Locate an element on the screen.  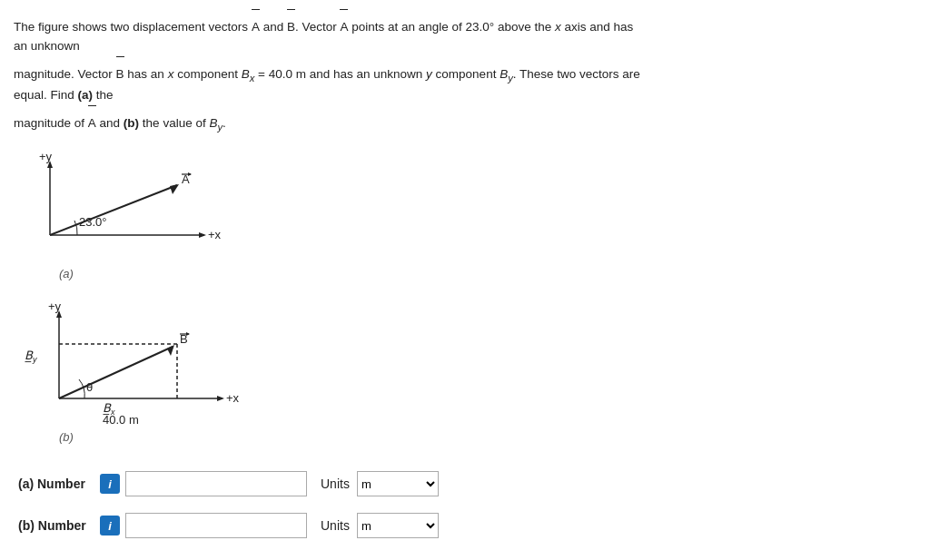
answer-a-label: (a) Number is located at coordinates (59, 484).